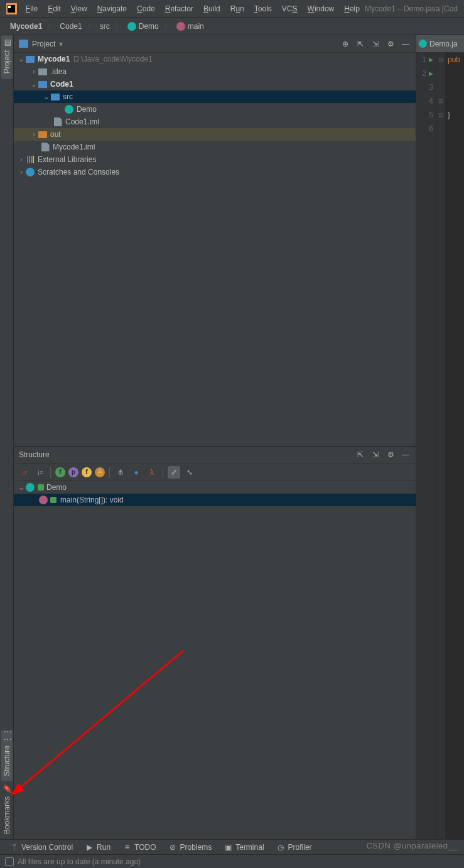  I want to click on sort-alpha-icon: ↓z, so click(24, 472).